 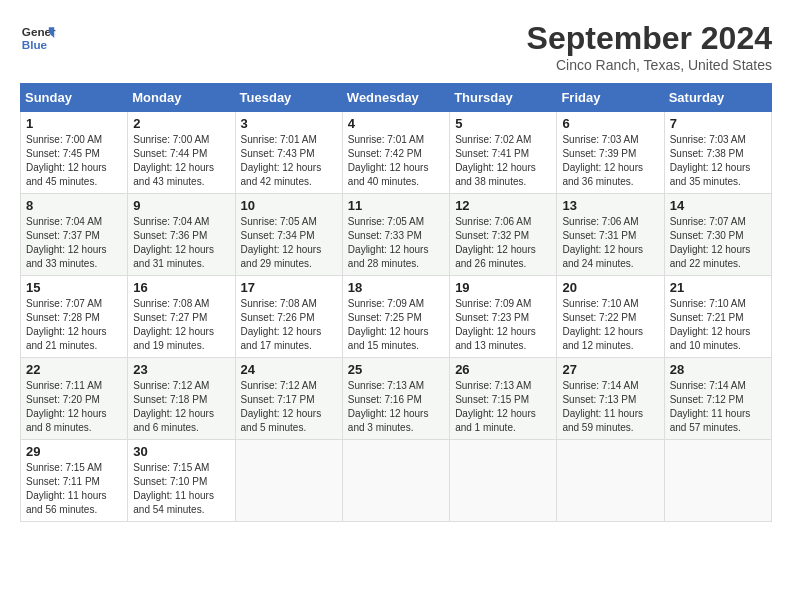 I want to click on day-info: Sunrise: 7:14 AM Sunset: 7:12 PM Dayligh…, so click(x=718, y=407).